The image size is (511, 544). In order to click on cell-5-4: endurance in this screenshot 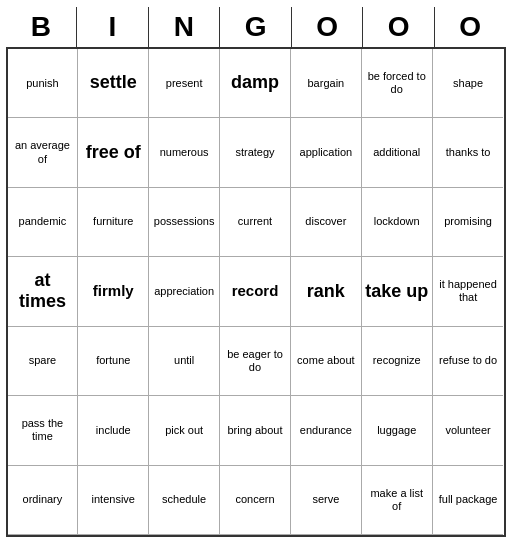, I will do `click(326, 430)`.